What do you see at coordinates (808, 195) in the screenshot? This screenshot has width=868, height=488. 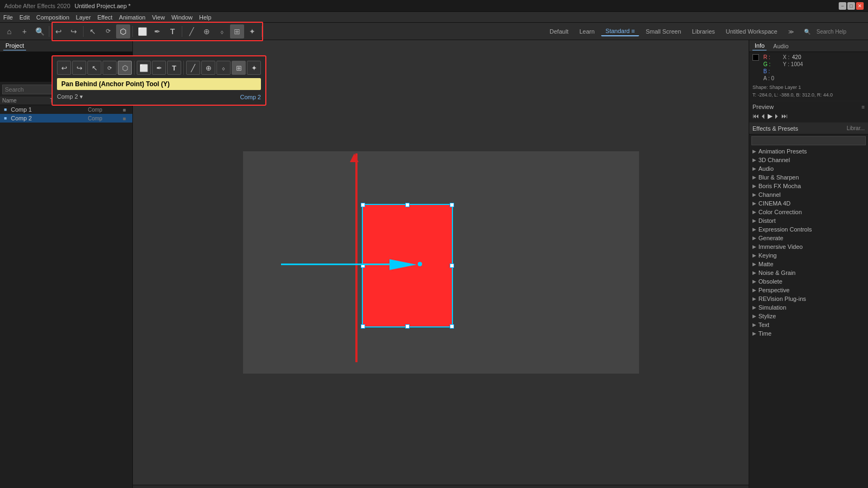 I see `effect-channel: ▶Channel` at bounding box center [808, 195].